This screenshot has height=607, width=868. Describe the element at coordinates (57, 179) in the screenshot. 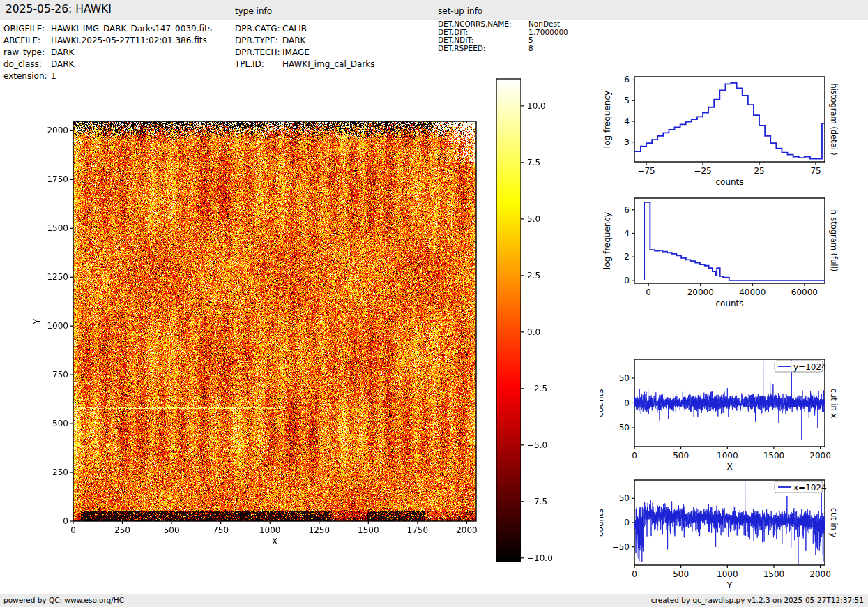

I see `y-tick-label: 1750` at that location.